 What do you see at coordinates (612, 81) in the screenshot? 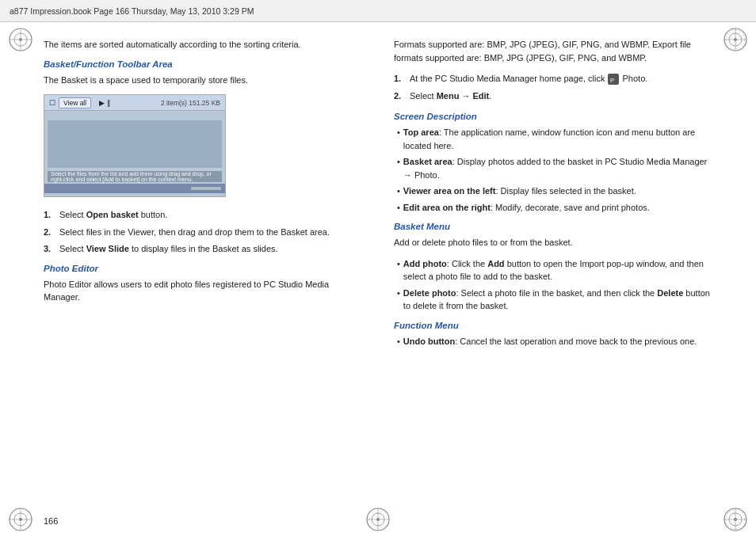
I see `svg-text: P` at bounding box center [612, 81].